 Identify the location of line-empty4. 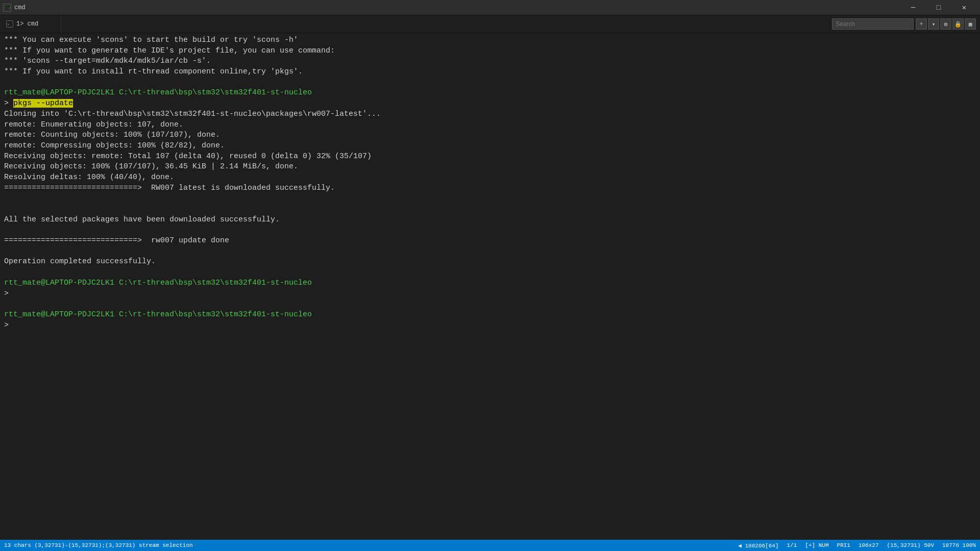
(6, 251).